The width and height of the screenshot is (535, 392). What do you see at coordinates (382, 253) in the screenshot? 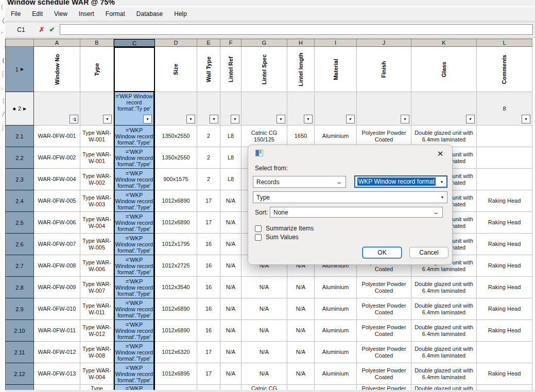
I see `ok-button: OK` at bounding box center [382, 253].